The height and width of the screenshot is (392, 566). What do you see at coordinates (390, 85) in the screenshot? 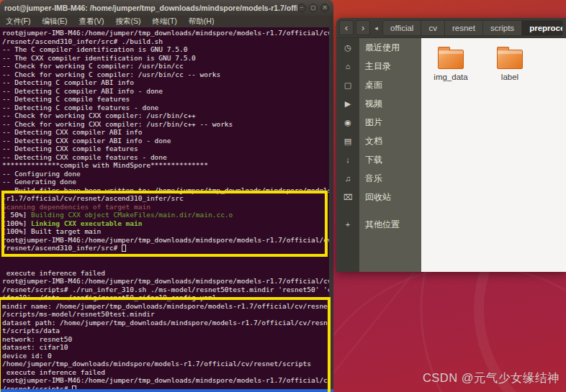
I see `sidebar-item-桌面: 桌面` at bounding box center [390, 85].